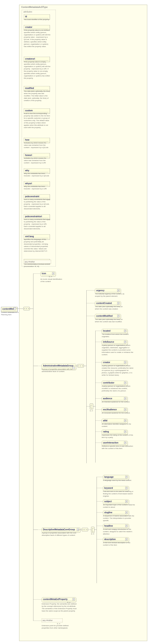 This screenshot has height=644, width=150. Describe the element at coordinates (10, 314) in the screenshot. I see `root-desc: Content Metadata for a Planning Item` at that location.